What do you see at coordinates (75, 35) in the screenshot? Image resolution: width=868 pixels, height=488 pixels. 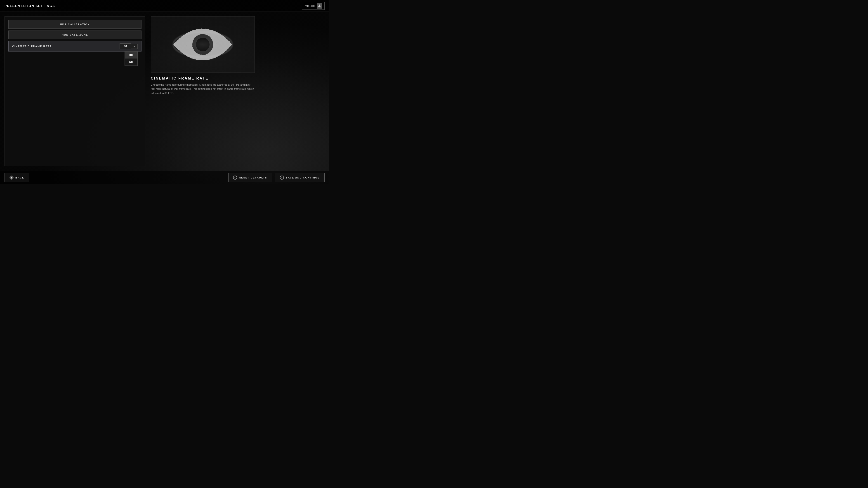 I see `hud-safe-zone-button: HUD SAFE-ZONE` at bounding box center [75, 35].